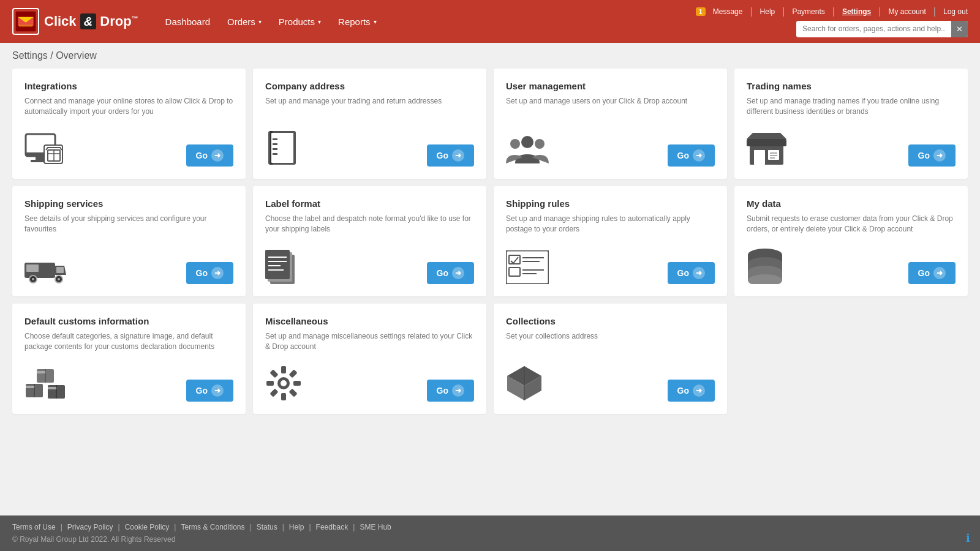  What do you see at coordinates (119, 527) in the screenshot?
I see `footer-sep-2: |` at bounding box center [119, 527].